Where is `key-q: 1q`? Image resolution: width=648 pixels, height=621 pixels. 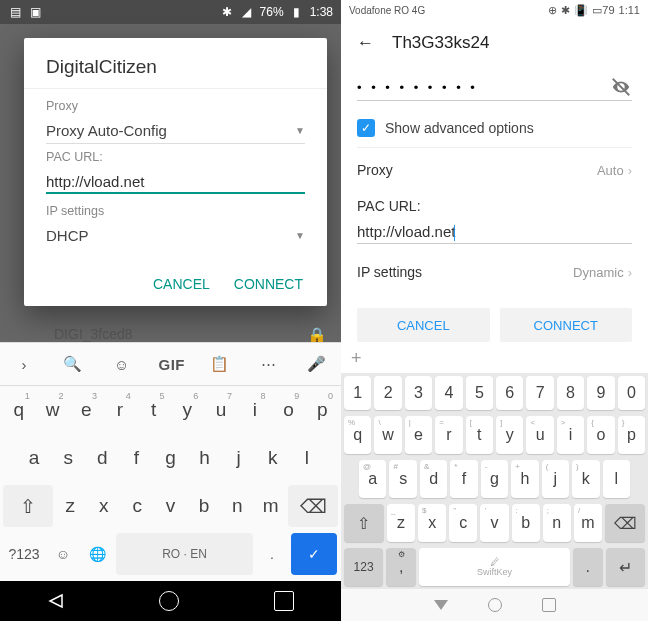
key-q: 1q is located at coordinates (19, 410).